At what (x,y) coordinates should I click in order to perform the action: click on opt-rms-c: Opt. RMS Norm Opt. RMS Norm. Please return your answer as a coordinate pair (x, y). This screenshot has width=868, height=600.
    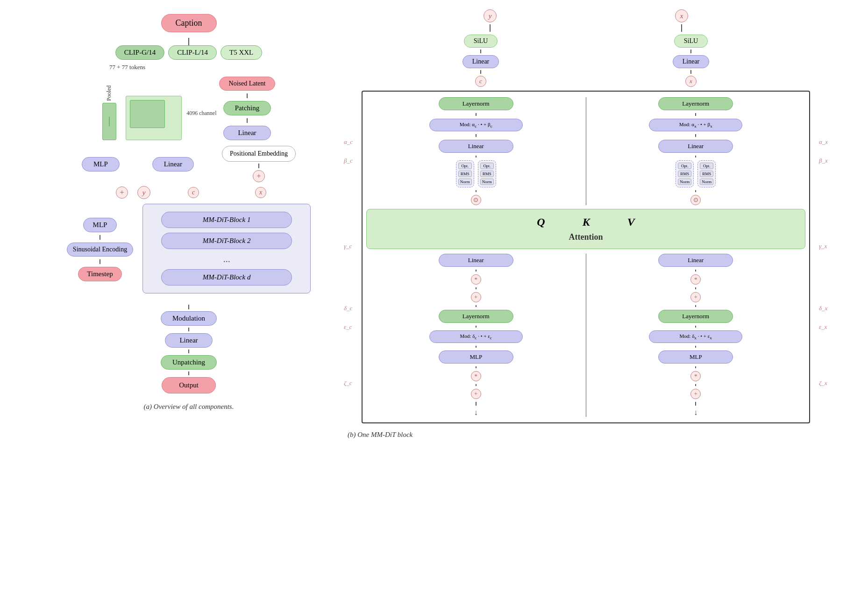
    Looking at the image, I should click on (476, 174).